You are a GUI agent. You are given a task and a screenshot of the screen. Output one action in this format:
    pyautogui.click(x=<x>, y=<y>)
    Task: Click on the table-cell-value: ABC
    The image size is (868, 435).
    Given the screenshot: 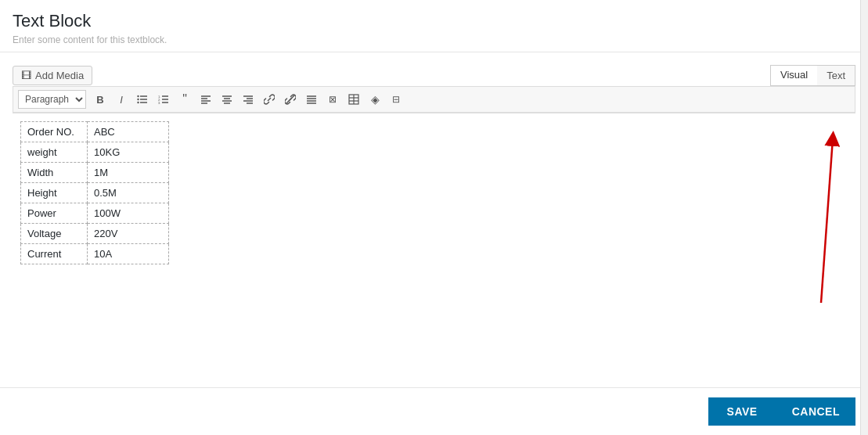 What is the action you would take?
    pyautogui.click(x=128, y=132)
    